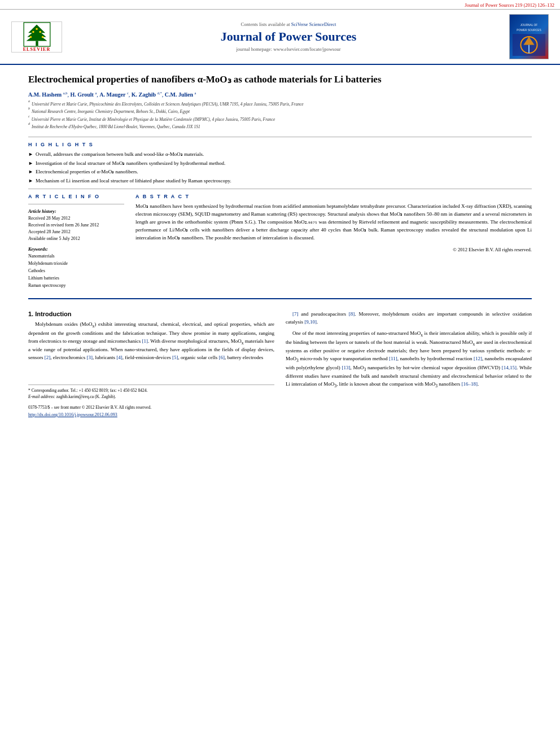 The height and width of the screenshot is (747, 560). What do you see at coordinates (146, 341) in the screenshot?
I see `ref-1: [1]` at bounding box center [146, 341].